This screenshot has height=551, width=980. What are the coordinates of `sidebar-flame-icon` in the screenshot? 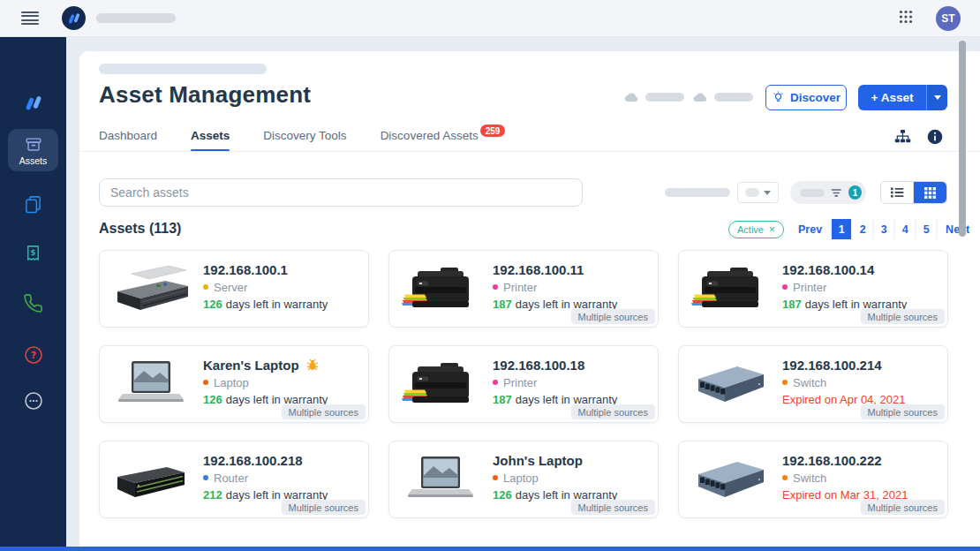 It's located at (34, 103).